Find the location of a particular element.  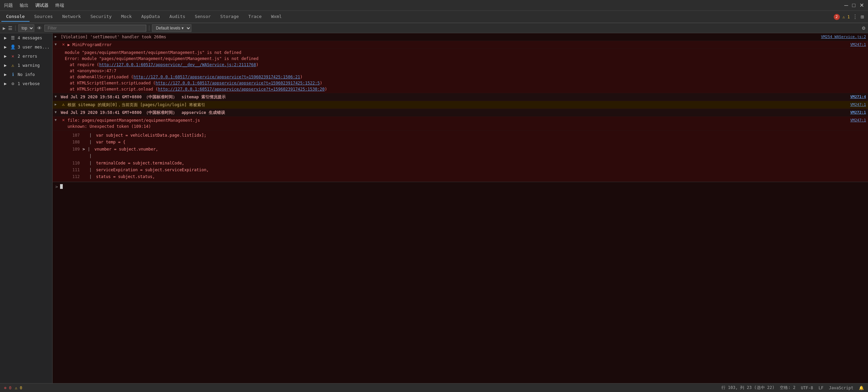

minimize-button: ─ is located at coordinates (846, 5).